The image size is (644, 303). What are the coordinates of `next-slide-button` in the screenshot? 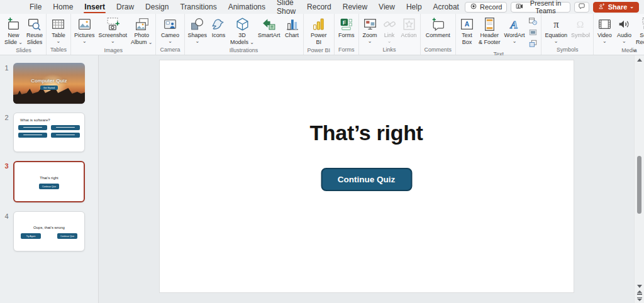 It's located at (640, 299).